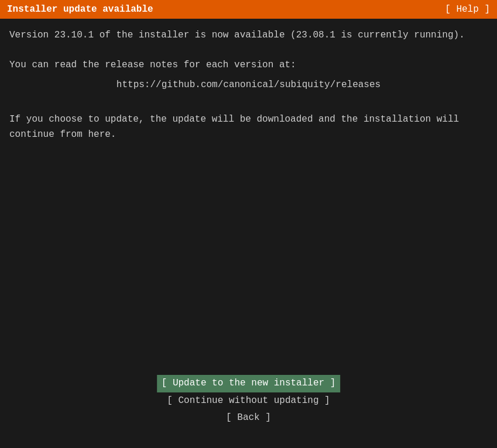 The height and width of the screenshot is (448, 497). I want to click on back-button: [ Back ], so click(248, 418).